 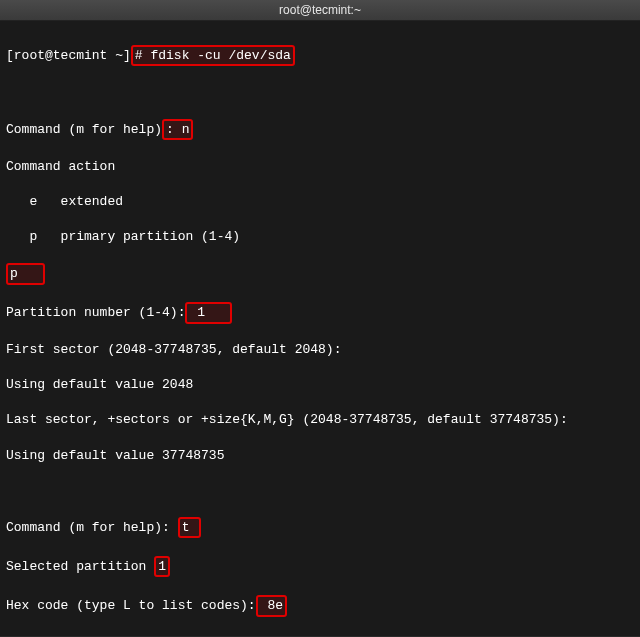 What do you see at coordinates (272, 606) in the screenshot?
I see `hex-highlight: 8e` at bounding box center [272, 606].